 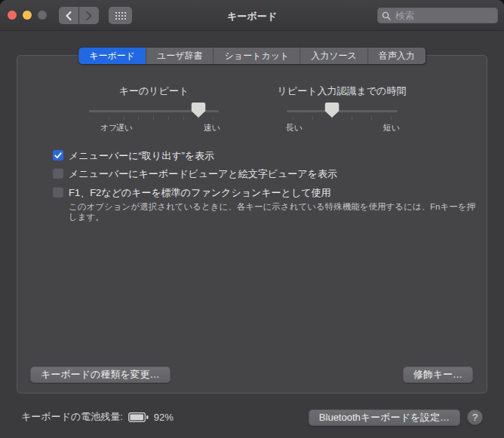 I want to click on checkbox-label: F1、F2などのキーを標準のファンクションキーとして使用, so click(x=200, y=193).